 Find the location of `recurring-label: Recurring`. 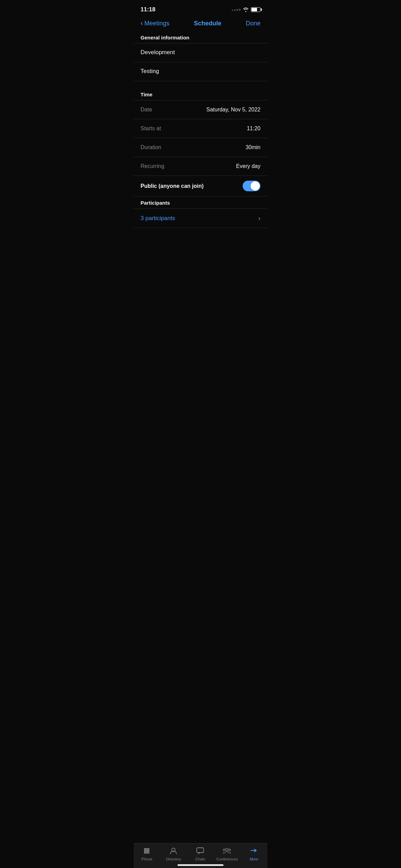

recurring-label: Recurring is located at coordinates (152, 166).